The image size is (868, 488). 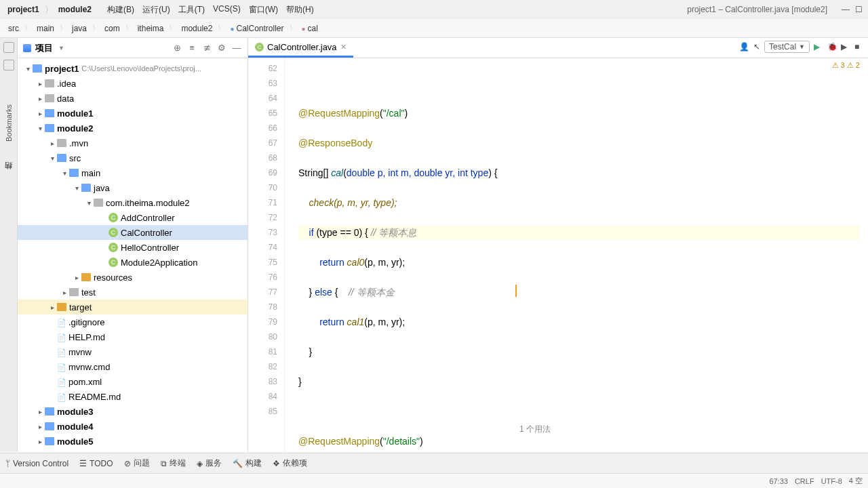 What do you see at coordinates (267, 255) in the screenshot?
I see `line-gutter: 6263646566676869707172737475767778798081…` at bounding box center [267, 255].